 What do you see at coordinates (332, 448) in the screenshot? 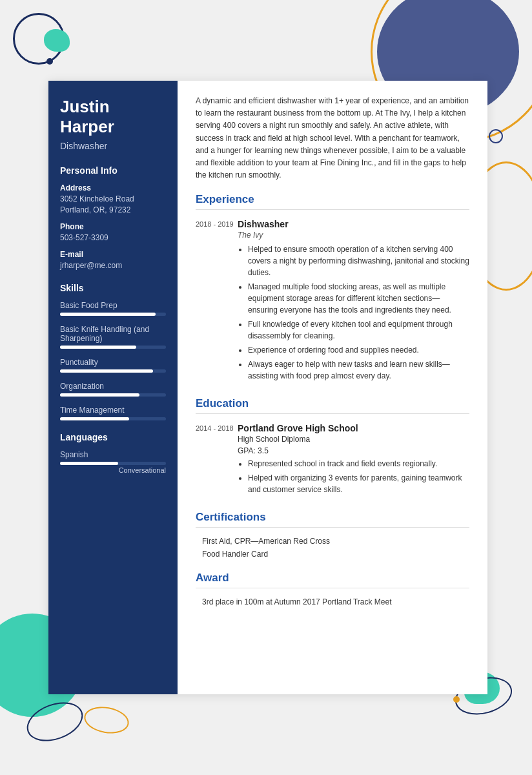
I see `education-section: Education 2014 - 2018 Portland Grove Hig…` at bounding box center [332, 448].